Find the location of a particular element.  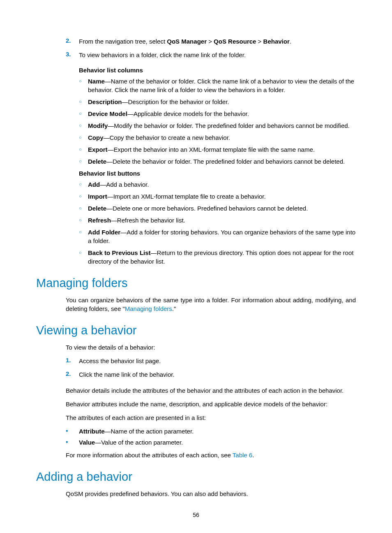

viewing-step-1: 1. Access the behavior list page. is located at coordinates (211, 361).